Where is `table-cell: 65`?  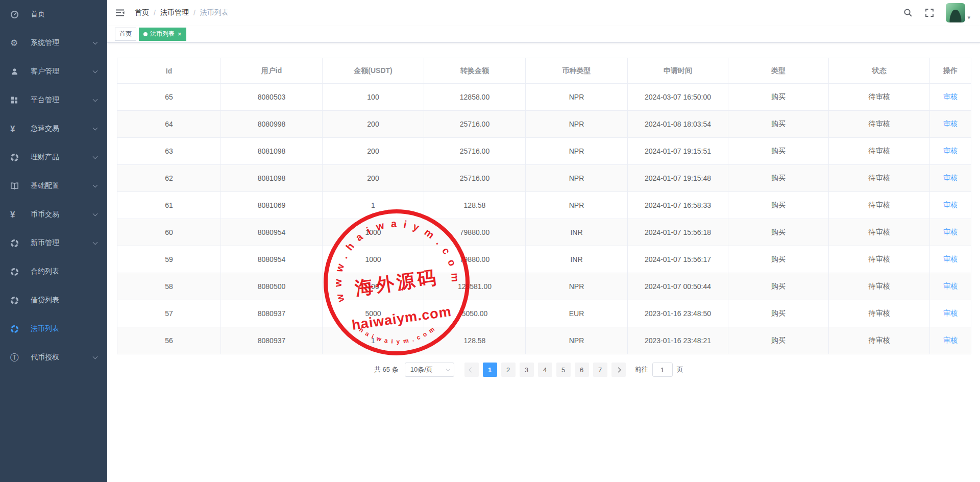
table-cell: 65 is located at coordinates (169, 97).